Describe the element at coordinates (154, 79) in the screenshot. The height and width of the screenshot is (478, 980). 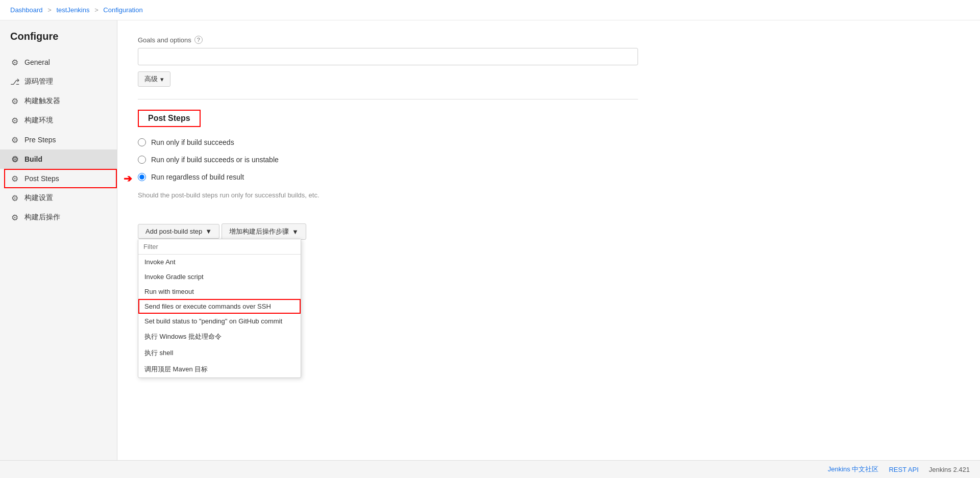
I see `advanced-button: 高级 ▾` at that location.